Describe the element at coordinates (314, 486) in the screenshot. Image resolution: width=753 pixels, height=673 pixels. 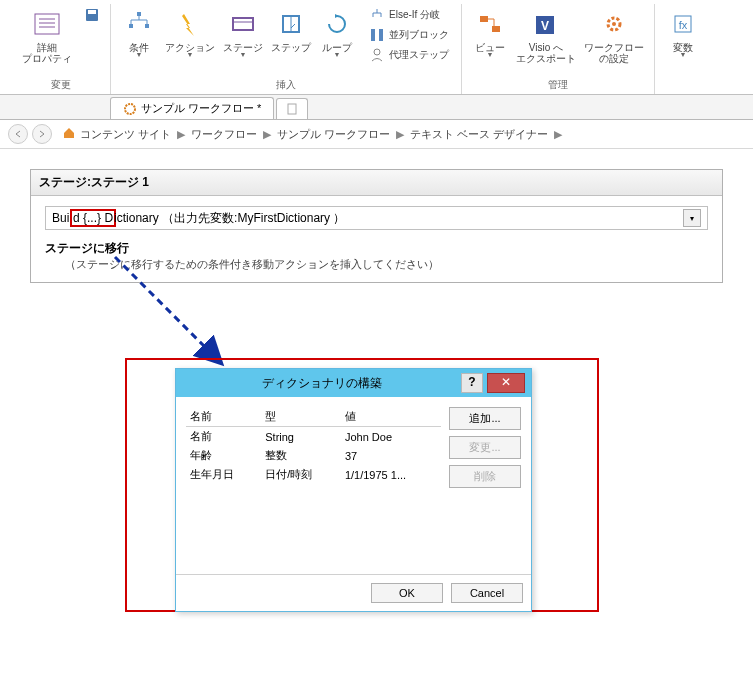
I see `dictionary-table: 名前 型 値 名前StringJohn Doe 年齢整数37 生年月日日付/時刻…` at that location.